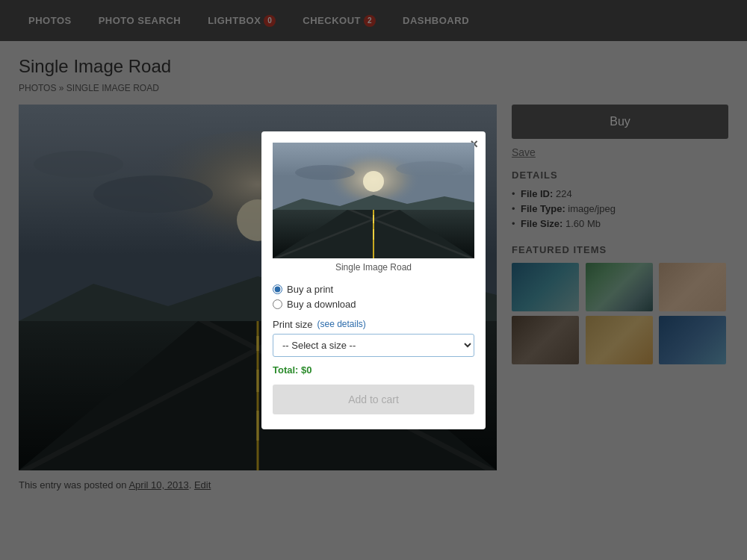  What do you see at coordinates (341, 324) in the screenshot?
I see `see-details-link: (see details)` at bounding box center [341, 324].